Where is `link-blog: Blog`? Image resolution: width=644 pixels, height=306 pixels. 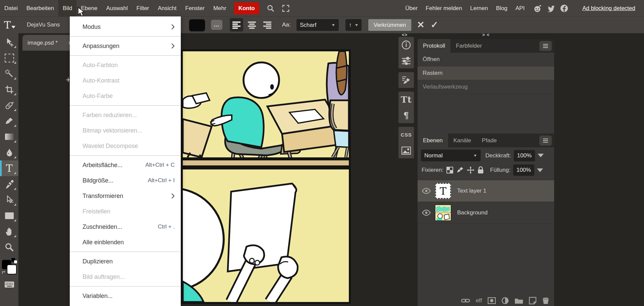 link-blog: Blog is located at coordinates (502, 8).